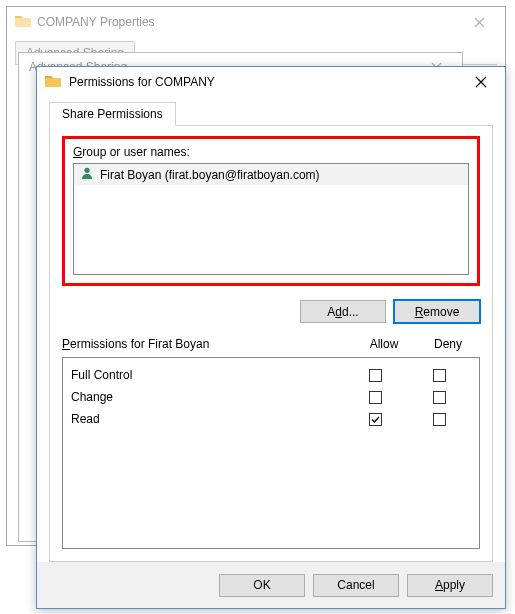 This screenshot has height=614, width=515. I want to click on background-dialog-properties-titlebar: COMPANY Properties, so click(256, 22).